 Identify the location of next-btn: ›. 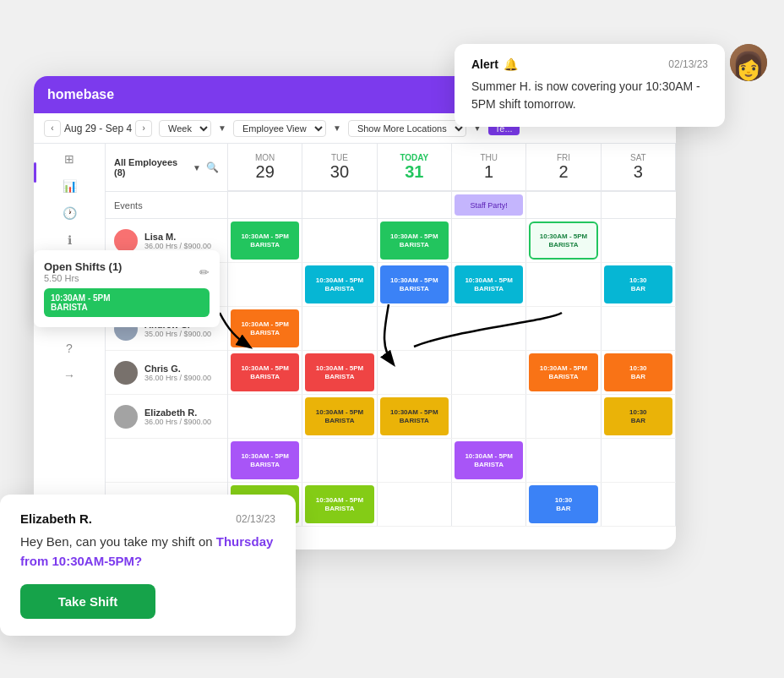
(144, 128).